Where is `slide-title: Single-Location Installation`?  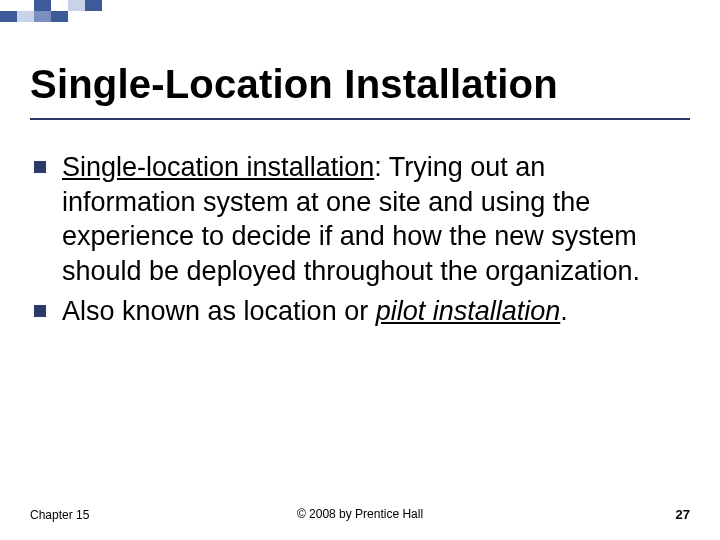 slide-title: Single-Location Installation is located at coordinates (360, 84).